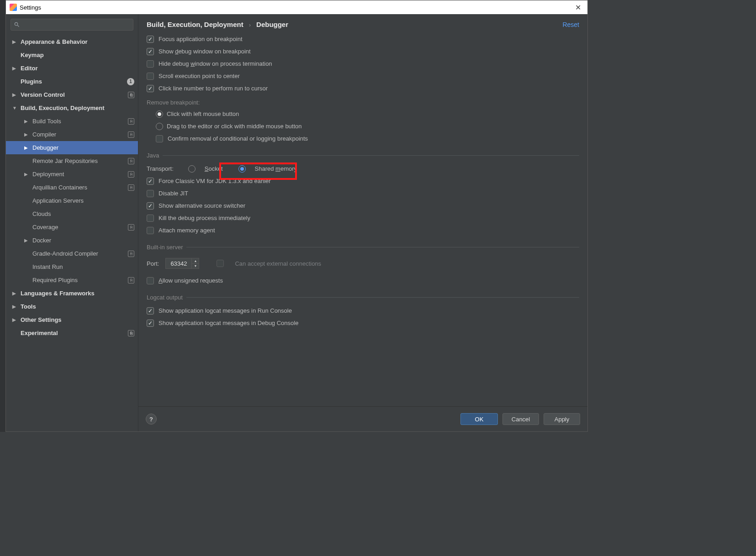 This screenshot has width=756, height=556. Describe the element at coordinates (363, 265) in the screenshot. I see `section-builtin-server: Built-in server Port: ▲ ▼ Can accept` at that location.